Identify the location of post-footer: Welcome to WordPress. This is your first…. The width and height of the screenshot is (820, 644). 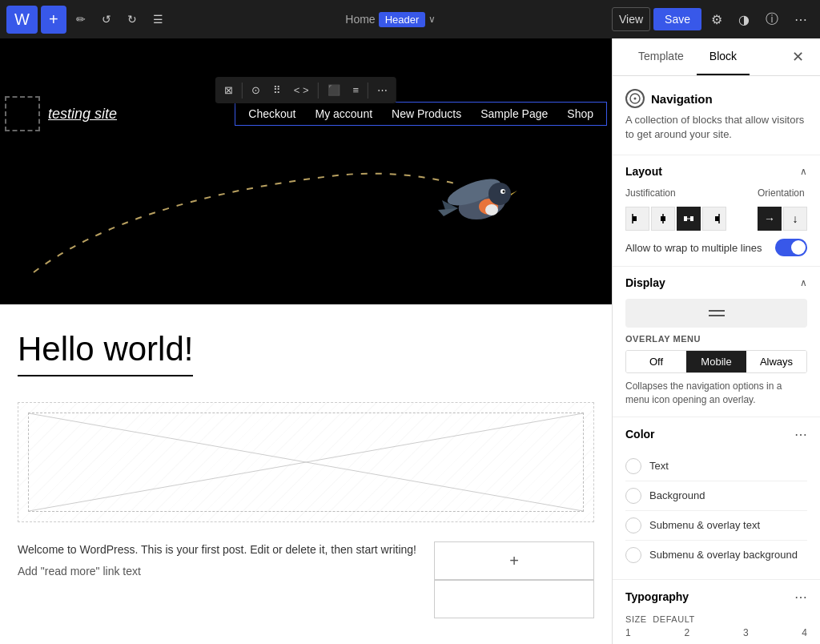
(306, 580).